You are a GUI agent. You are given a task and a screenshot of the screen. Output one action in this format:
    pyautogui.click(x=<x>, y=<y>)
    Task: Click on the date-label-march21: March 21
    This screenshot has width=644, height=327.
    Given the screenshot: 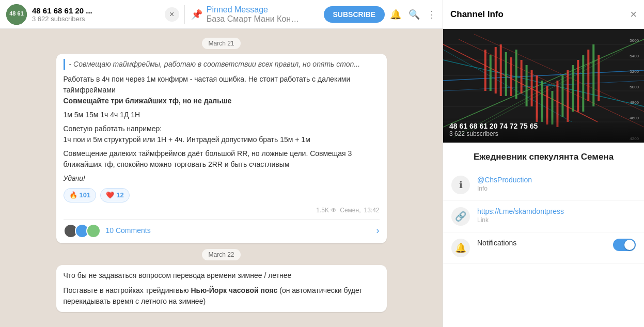 What is the action you would take?
    pyautogui.click(x=221, y=43)
    